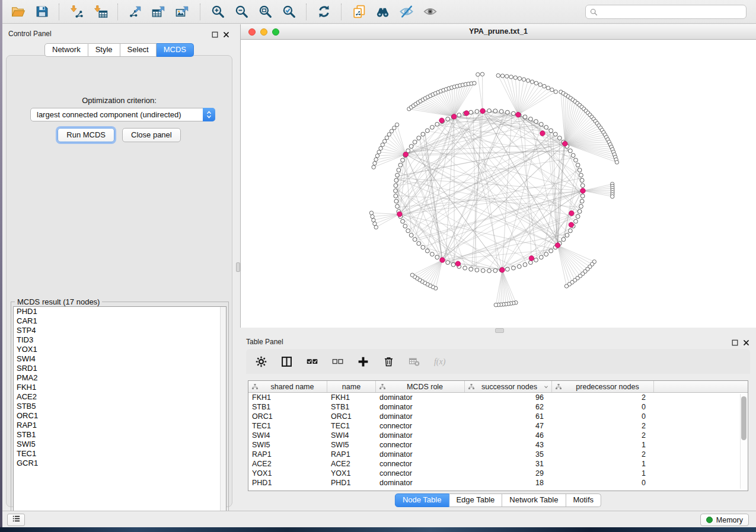  Describe the element at coordinates (672, 12) in the screenshot. I see `search-input` at that location.